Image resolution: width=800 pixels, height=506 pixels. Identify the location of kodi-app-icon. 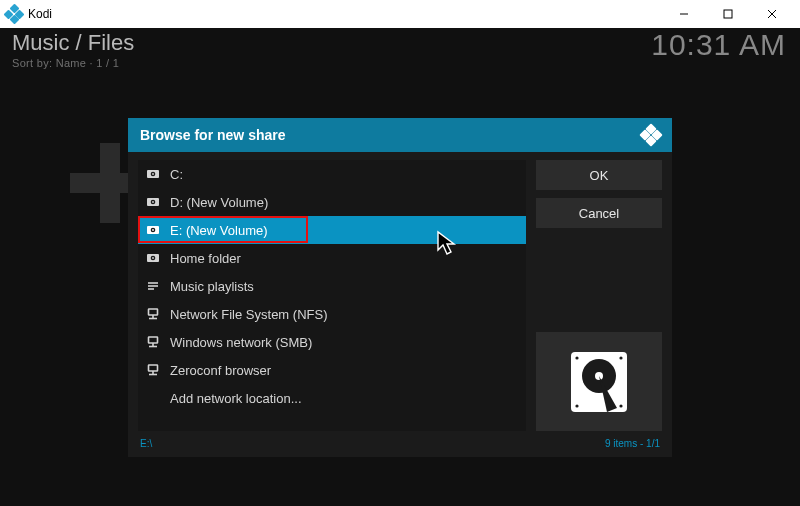
(14, 14).